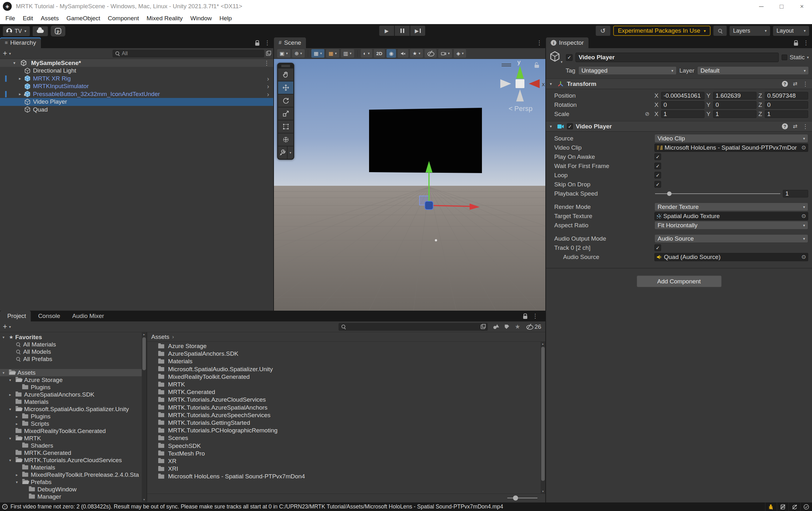 This screenshot has height=511, width=812. What do you see at coordinates (367, 53) in the screenshot?
I see `draw-mode-dropdown: ◐▾` at bounding box center [367, 53].